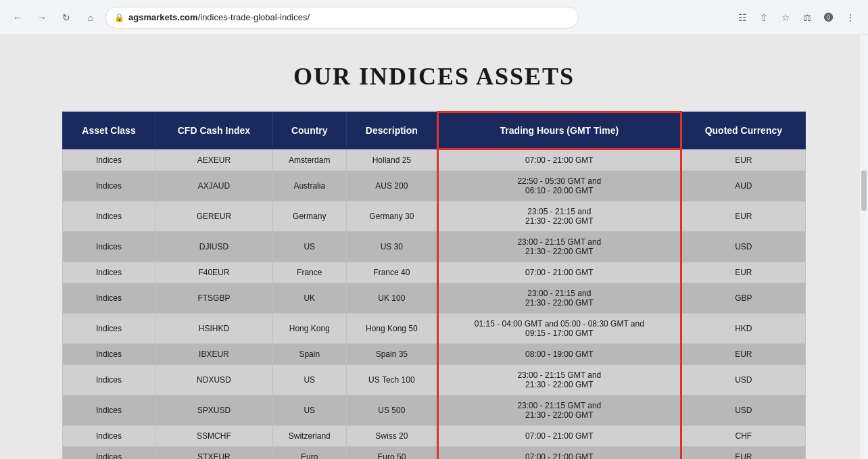 This screenshot has height=459, width=868. What do you see at coordinates (559, 329) in the screenshot?
I see `table-cell: 01:15 - 04:00 GMT and 05:00 - 08:30 GMT …` at bounding box center [559, 329].